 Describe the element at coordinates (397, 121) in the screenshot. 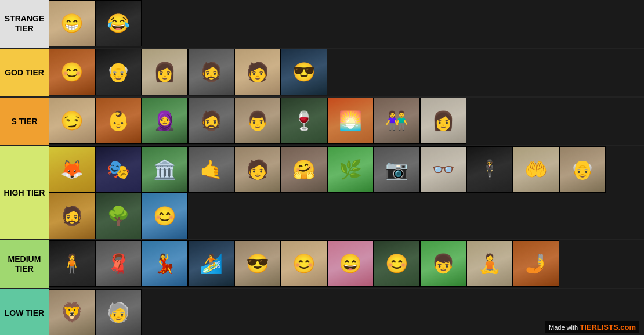

I see `tier-image-st8: 👫` at that location.